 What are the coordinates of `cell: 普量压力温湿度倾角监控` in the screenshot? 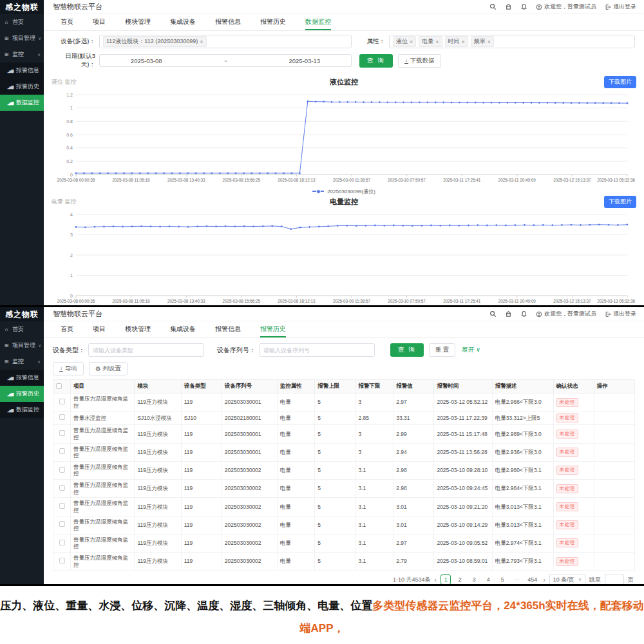 It's located at (103, 402).